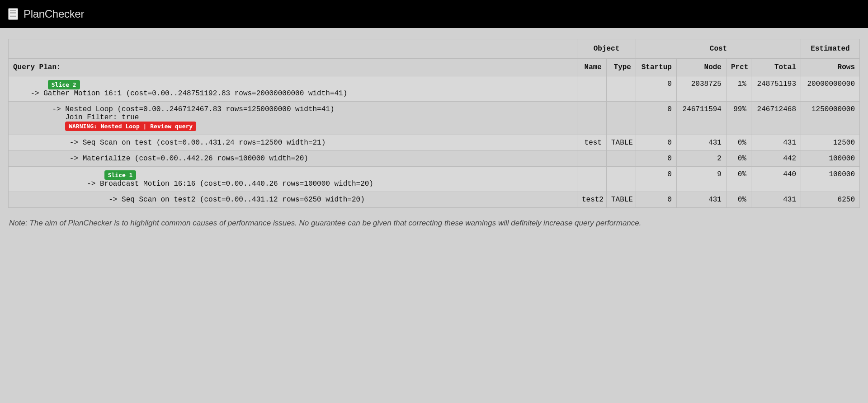 The height and width of the screenshot is (403, 868). I want to click on header-group-cost: Cost, so click(718, 49).